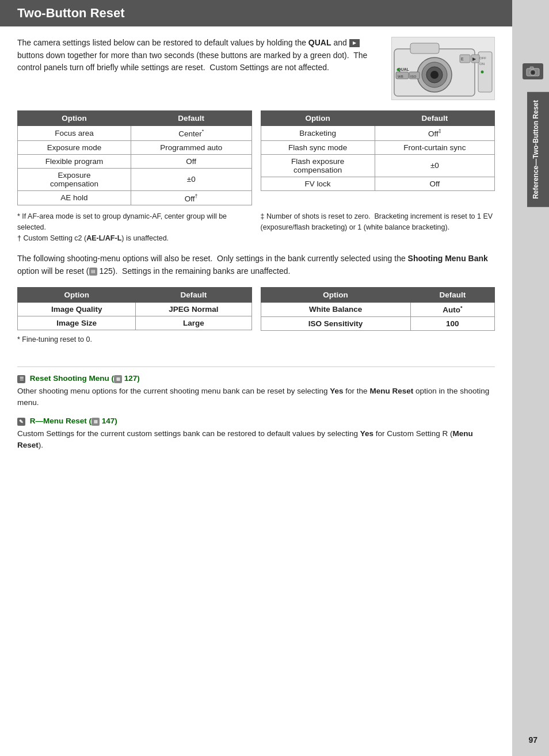 Image resolution: width=549 pixels, height=756 pixels. Describe the element at coordinates (533, 740) in the screenshot. I see `page-number: 97` at that location.